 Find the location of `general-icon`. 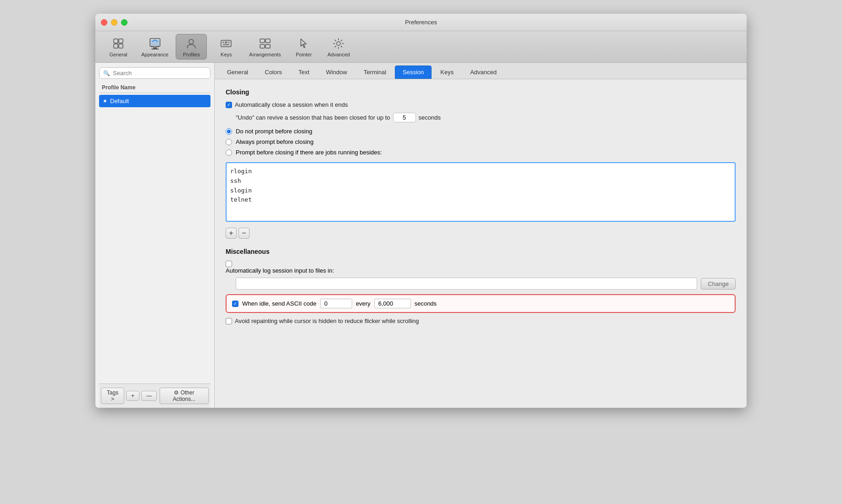

general-icon is located at coordinates (118, 44).